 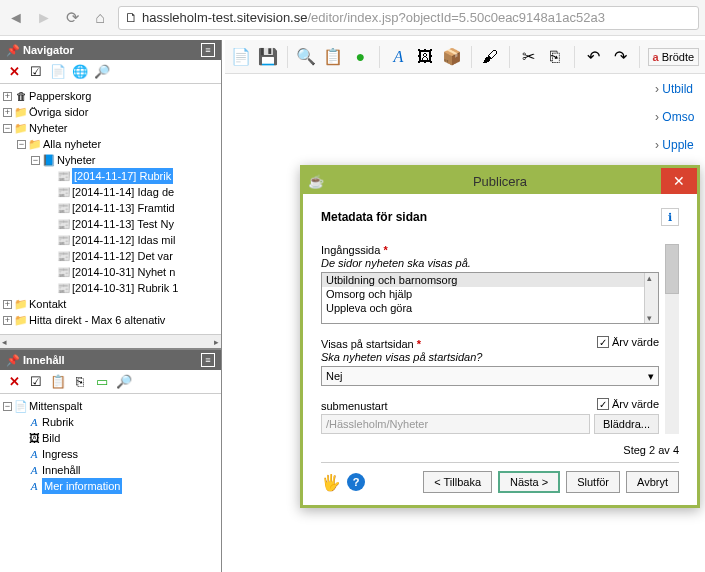 I want to click on brush-icon: 🖌, so click(x=490, y=57).